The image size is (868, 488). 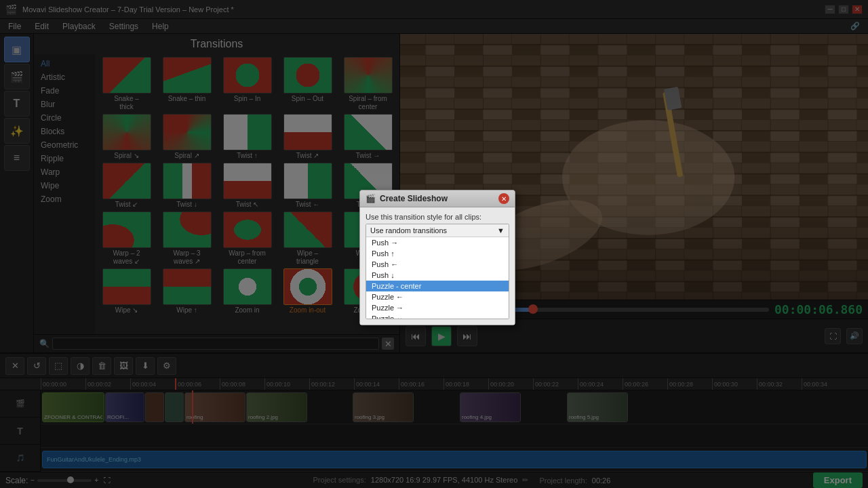 I want to click on menu-file: File, so click(x=15, y=26).